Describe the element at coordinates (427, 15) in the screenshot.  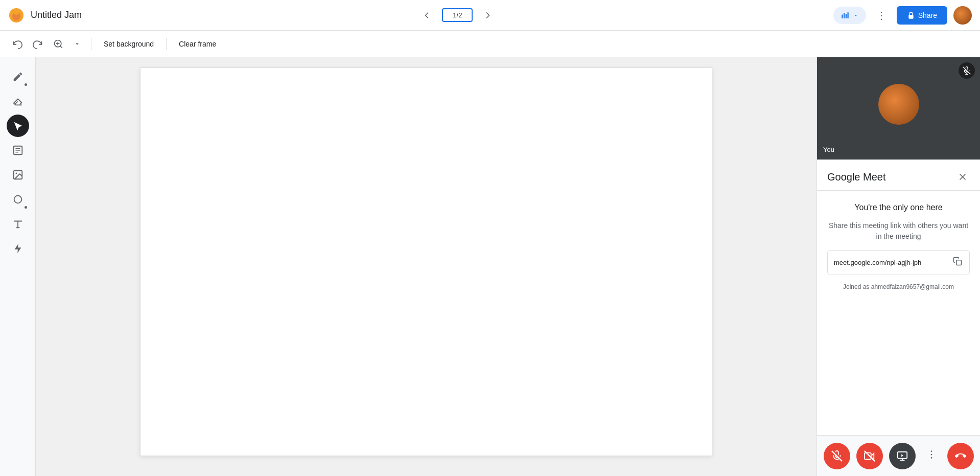
I see `nav-prev-button` at that location.